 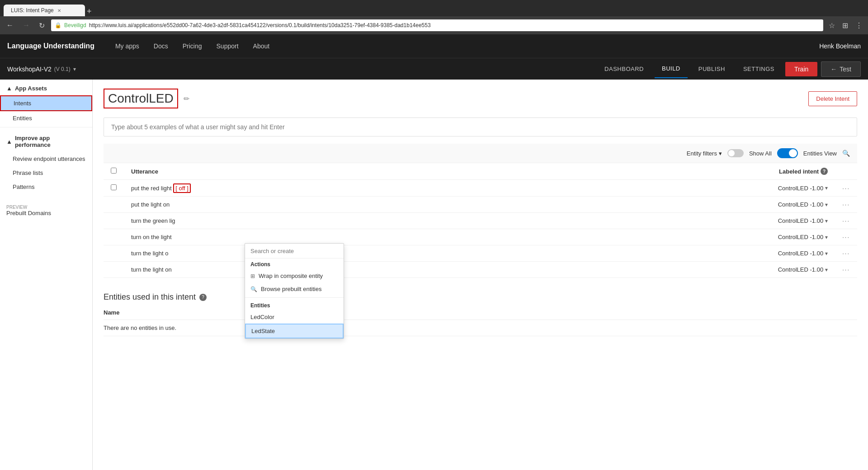 I want to click on new-tab-button: +, so click(x=90, y=12).